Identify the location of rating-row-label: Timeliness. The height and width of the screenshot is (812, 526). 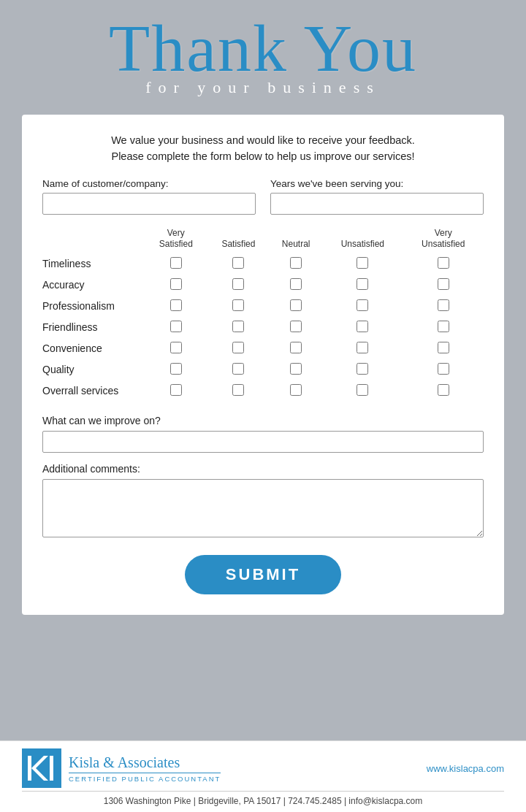
(94, 264).